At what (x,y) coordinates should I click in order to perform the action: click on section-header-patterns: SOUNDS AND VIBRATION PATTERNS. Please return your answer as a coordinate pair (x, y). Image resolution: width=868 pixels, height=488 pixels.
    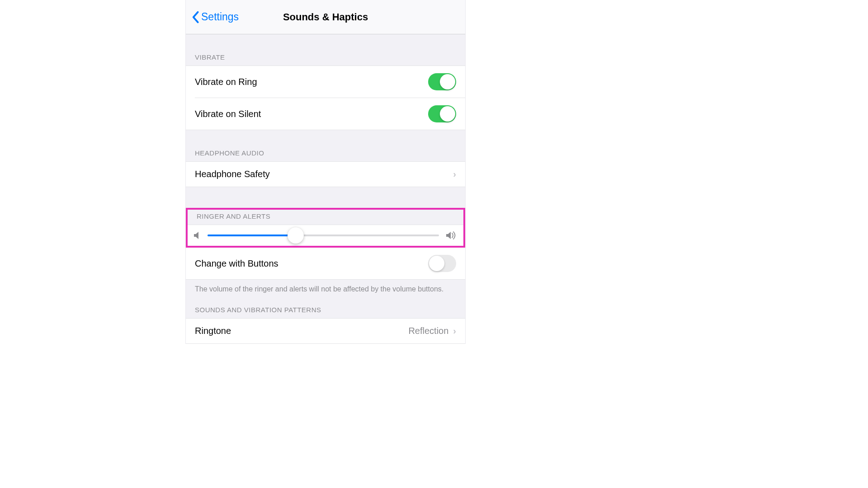
    Looking at the image, I should click on (326, 306).